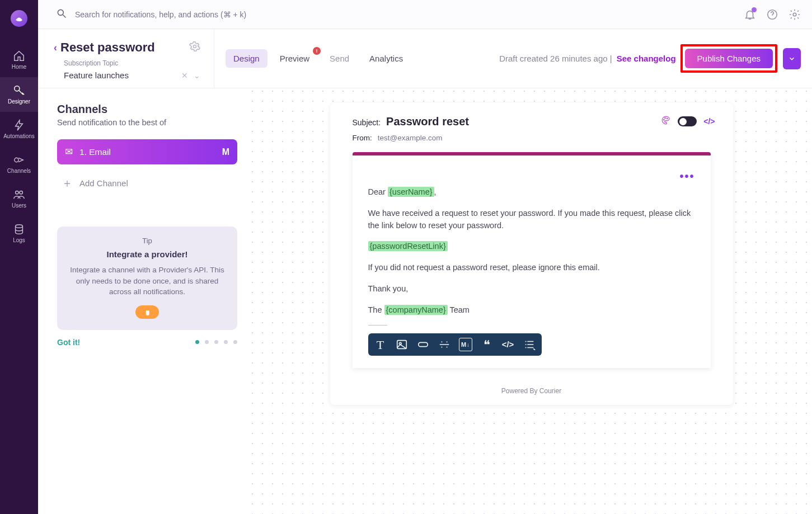 The width and height of the screenshot is (812, 514). What do you see at coordinates (19, 60) in the screenshot?
I see `rail-item-home: Home` at bounding box center [19, 60].